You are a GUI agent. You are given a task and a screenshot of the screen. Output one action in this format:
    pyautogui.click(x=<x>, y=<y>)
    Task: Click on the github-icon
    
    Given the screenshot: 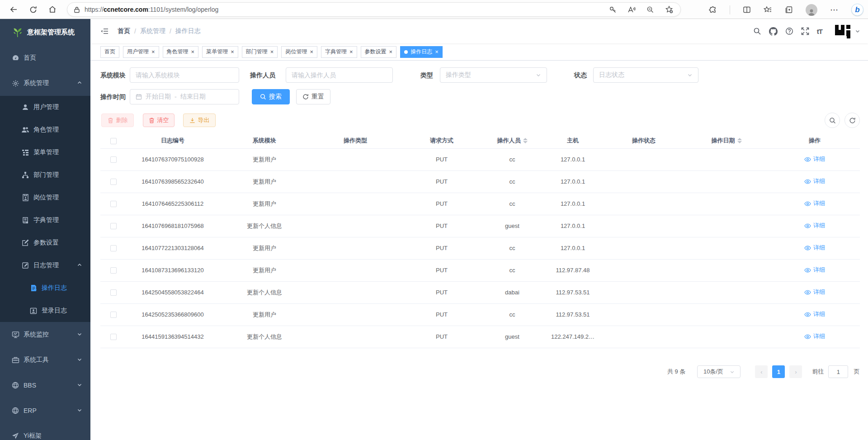 What is the action you would take?
    pyautogui.click(x=773, y=32)
    